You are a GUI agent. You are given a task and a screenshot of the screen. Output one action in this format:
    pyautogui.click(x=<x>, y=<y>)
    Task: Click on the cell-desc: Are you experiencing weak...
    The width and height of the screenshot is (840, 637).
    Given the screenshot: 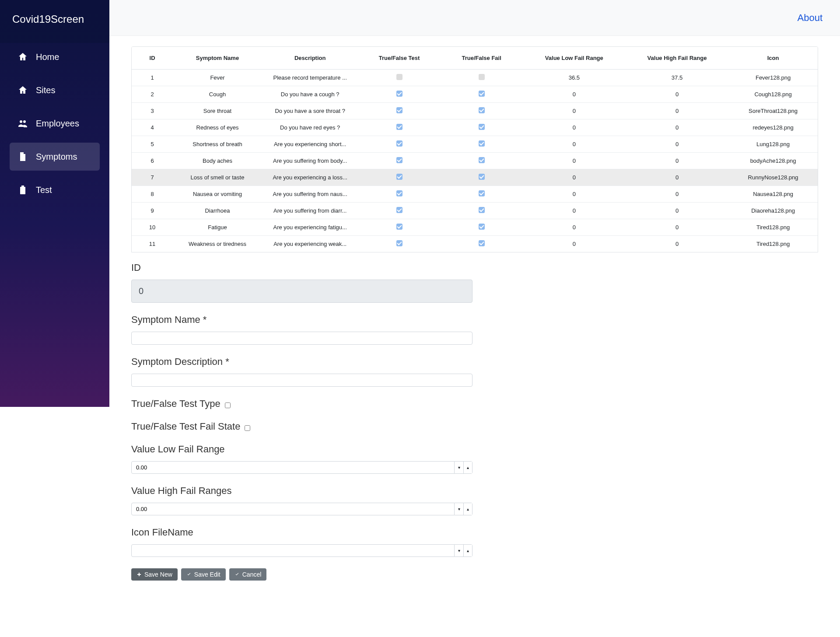 What is the action you would take?
    pyautogui.click(x=310, y=244)
    